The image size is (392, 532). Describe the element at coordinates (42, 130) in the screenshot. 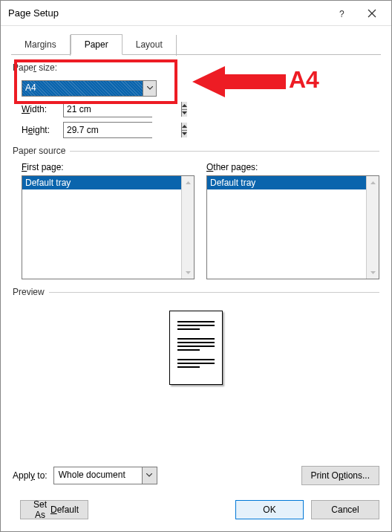

I see `height-label: Height:` at that location.